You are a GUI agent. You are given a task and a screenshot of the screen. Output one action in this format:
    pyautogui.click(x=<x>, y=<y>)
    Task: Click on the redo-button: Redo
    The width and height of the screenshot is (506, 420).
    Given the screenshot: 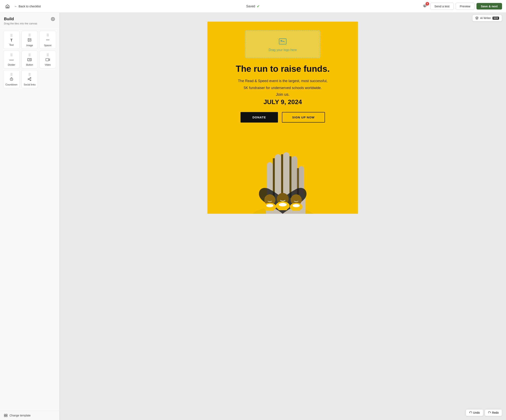 What is the action you would take?
    pyautogui.click(x=493, y=413)
    